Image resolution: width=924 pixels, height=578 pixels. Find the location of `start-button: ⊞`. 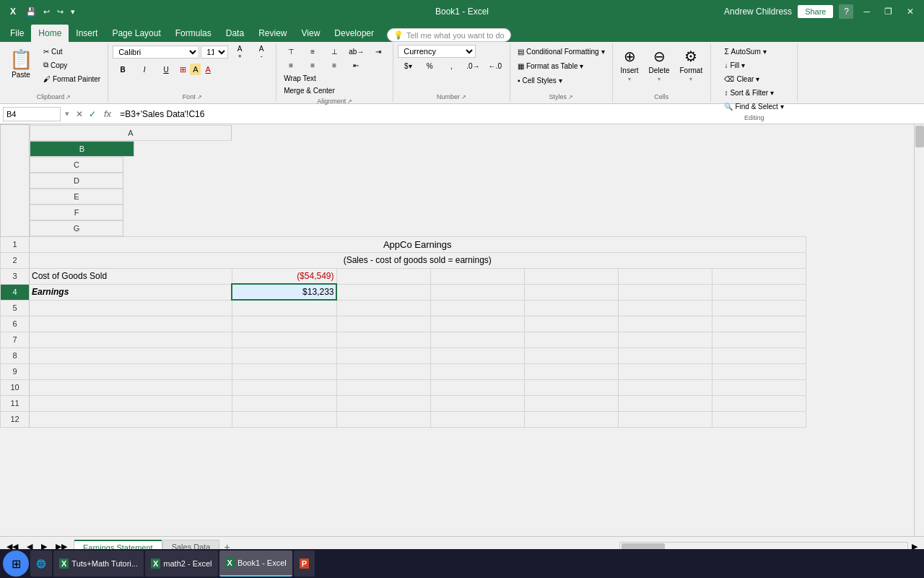

start-button: ⊞ is located at coordinates (16, 564).